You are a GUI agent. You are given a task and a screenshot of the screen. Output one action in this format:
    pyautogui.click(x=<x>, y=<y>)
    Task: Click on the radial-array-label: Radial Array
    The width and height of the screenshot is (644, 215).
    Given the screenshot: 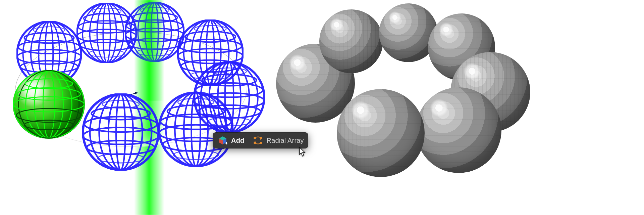 What is the action you would take?
    pyautogui.click(x=285, y=140)
    